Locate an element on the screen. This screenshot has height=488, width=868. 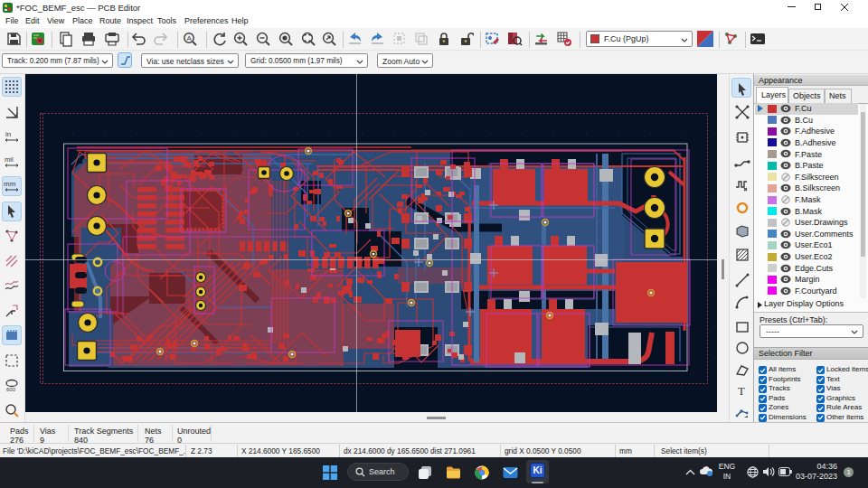
svg-text: A is located at coordinates (190, 38).